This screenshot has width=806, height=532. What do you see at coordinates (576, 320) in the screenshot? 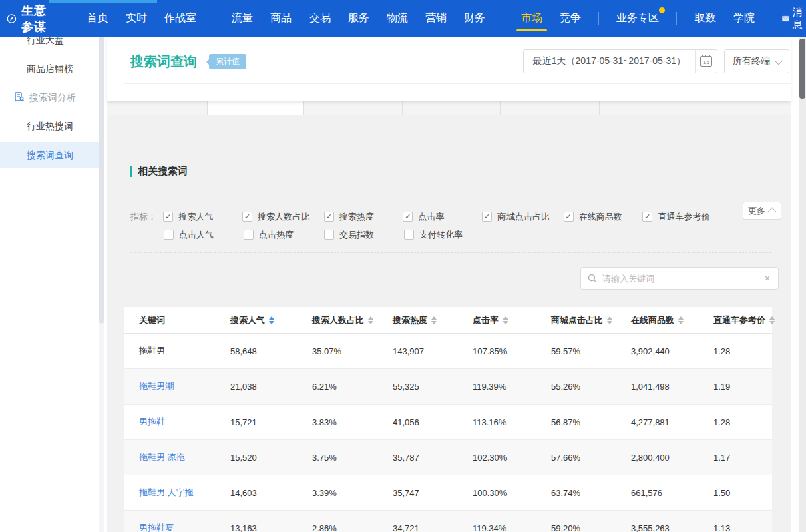
I see `column-header-商城点击占比: 商城点击占比` at bounding box center [576, 320].